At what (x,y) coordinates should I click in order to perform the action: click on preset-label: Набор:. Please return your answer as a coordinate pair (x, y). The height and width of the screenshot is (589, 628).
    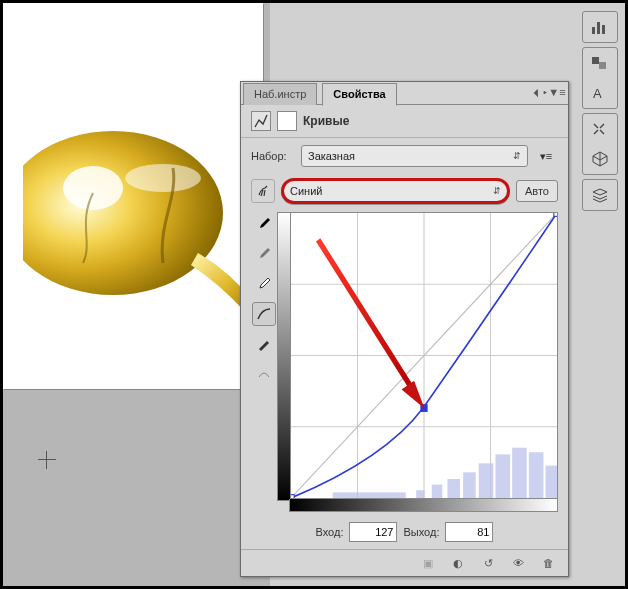
    Looking at the image, I should click on (273, 156).